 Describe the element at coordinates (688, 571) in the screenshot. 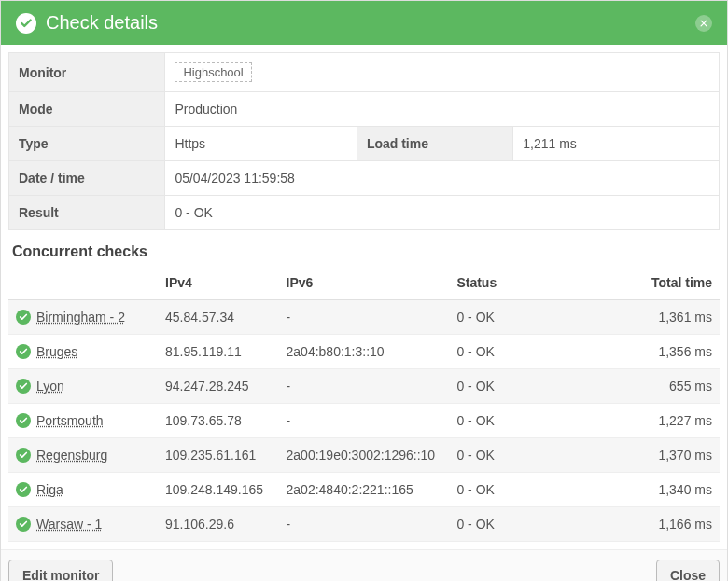

I see `close-button: Close` at that location.